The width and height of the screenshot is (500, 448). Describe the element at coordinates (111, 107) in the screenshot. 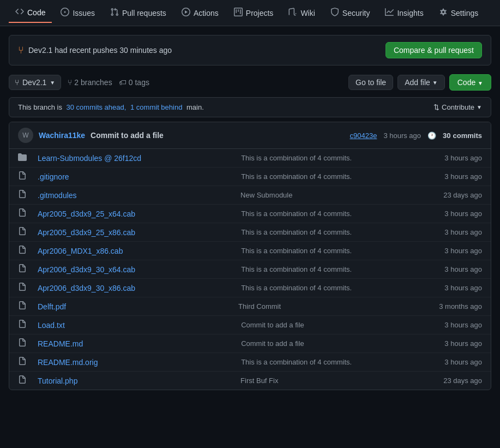

I see `ahead-behind-text: This branch is 30 commits ahead, 1 commi…` at that location.